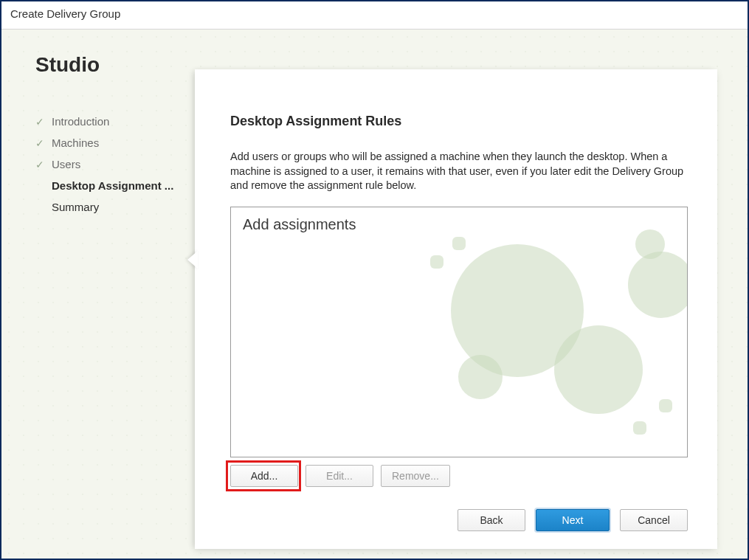 The image size is (749, 560). Describe the element at coordinates (375, 15) in the screenshot. I see `window-title: Create Delivery Group` at that location.